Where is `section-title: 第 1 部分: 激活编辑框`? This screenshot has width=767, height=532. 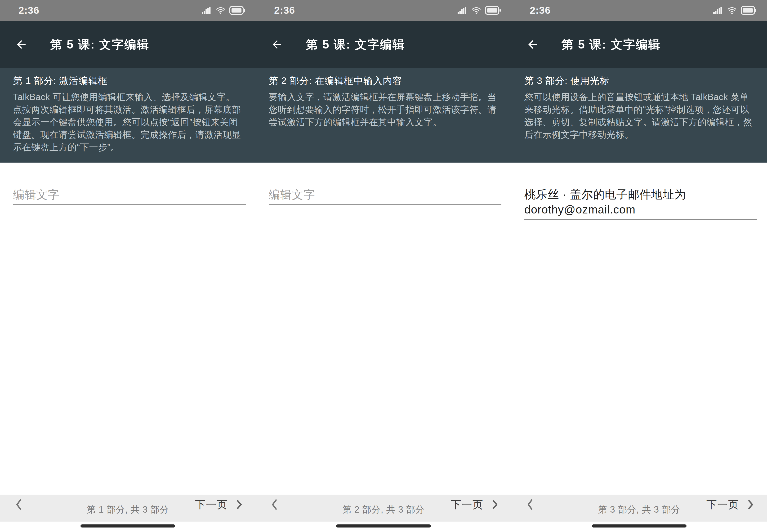
section-title: 第 1 部分: 激活编辑框 is located at coordinates (128, 81).